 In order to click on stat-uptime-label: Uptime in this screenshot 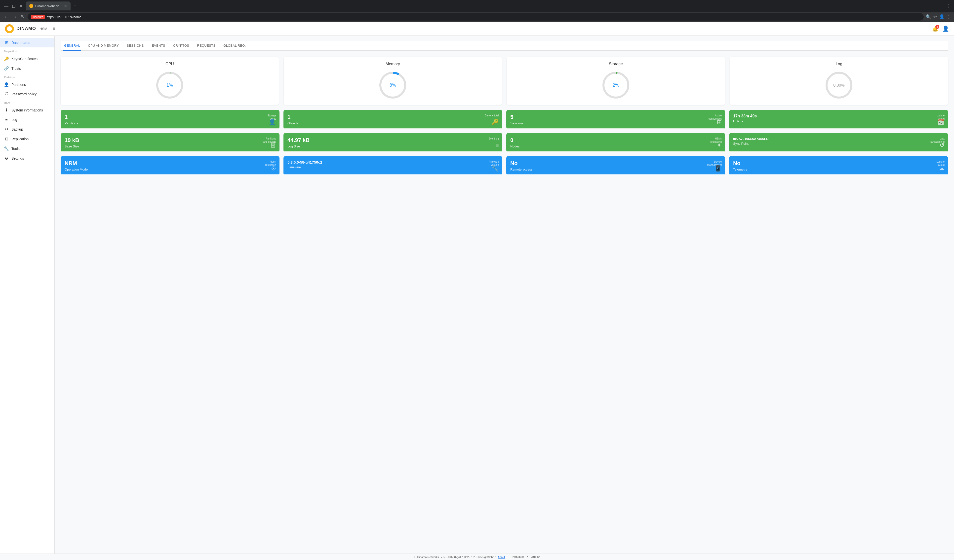, I will do `click(839, 121)`.